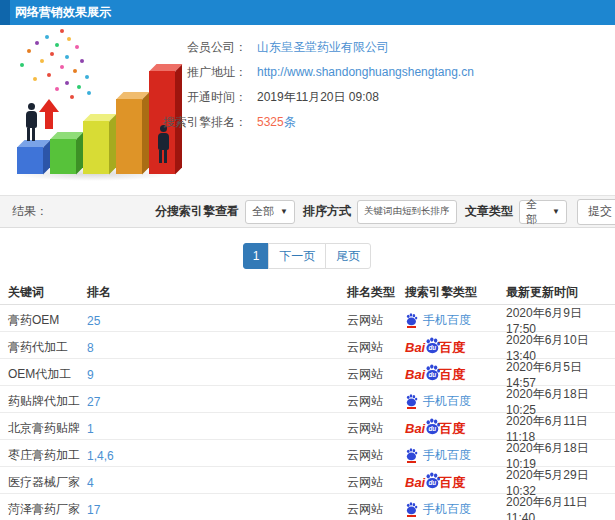  Describe the element at coordinates (308, 318) in the screenshot. I see `table-row: 膏药OEM25云网站手机百度2020年6月9日 17:50` at that location.